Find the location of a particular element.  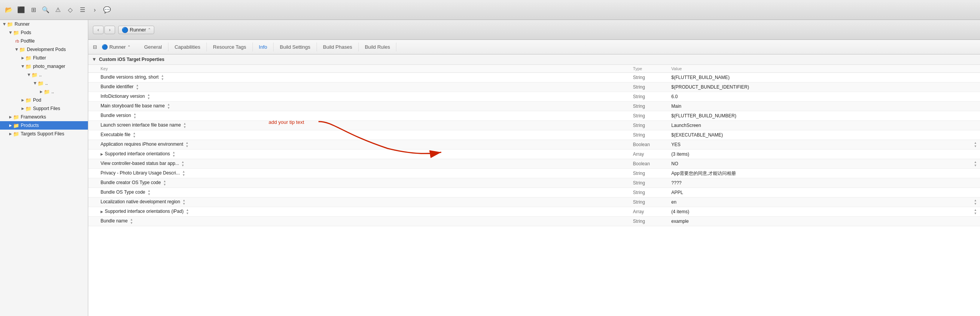

table-row: Bundle creator OS Type code▲▼String???? is located at coordinates (534, 183).